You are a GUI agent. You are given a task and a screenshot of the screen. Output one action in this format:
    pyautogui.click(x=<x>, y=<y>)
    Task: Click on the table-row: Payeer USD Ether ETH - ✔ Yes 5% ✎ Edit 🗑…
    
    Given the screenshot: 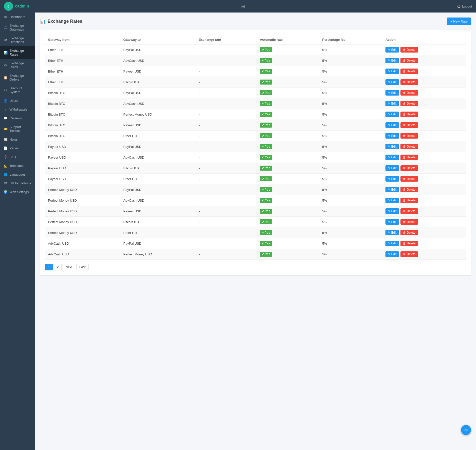 What is the action you would take?
    pyautogui.click(x=256, y=179)
    